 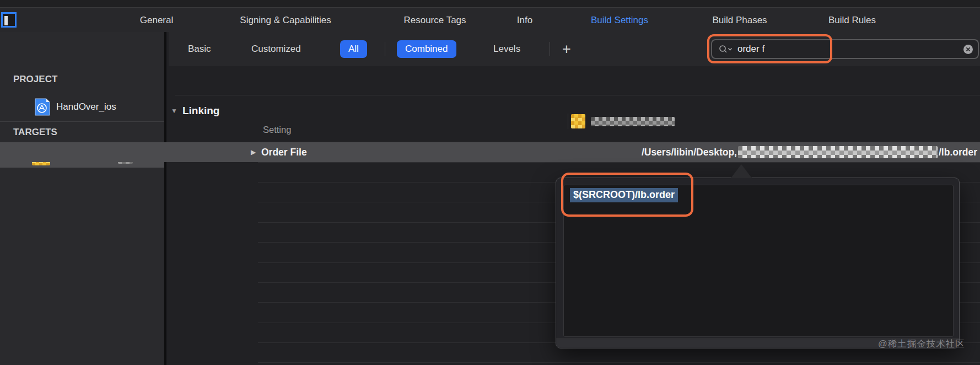 What do you see at coordinates (968, 50) in the screenshot?
I see `clear-search-icon` at bounding box center [968, 50].